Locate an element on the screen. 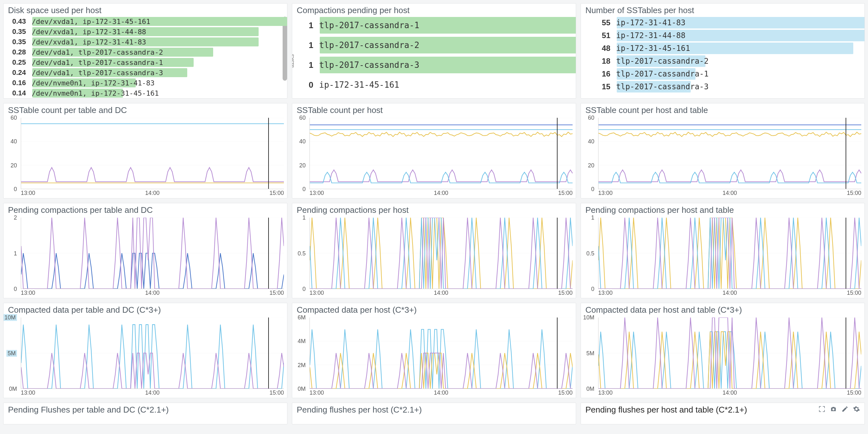  panel-pending-comp-host: Pending compactions per host 00.5113:001… is located at coordinates (434, 251).